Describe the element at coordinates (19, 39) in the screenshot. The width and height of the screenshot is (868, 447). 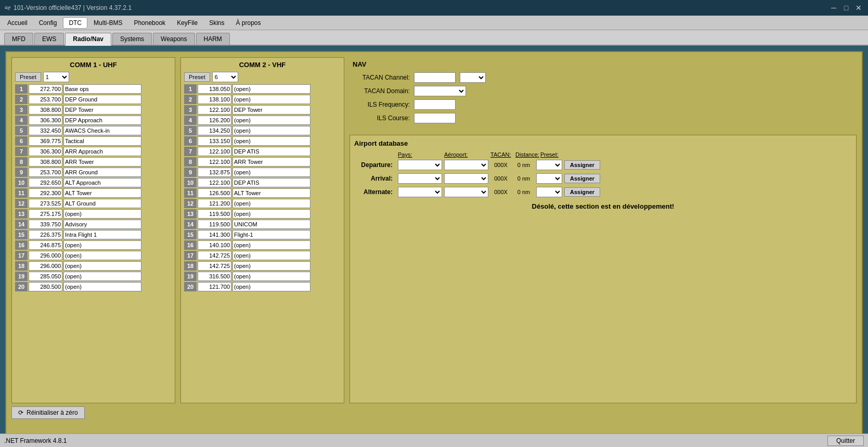
I see `tab-mfd: MFD` at that location.